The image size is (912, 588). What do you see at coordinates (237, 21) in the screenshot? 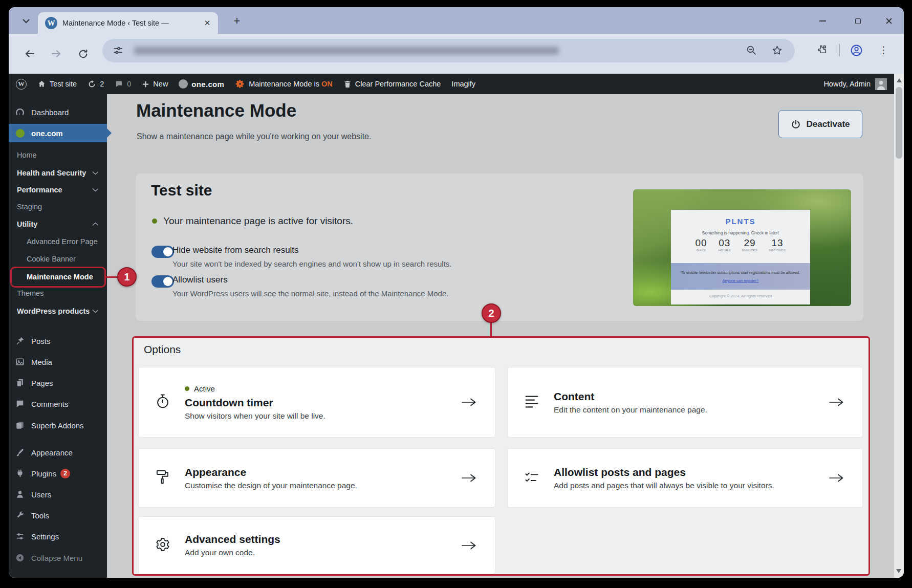
I see `new-tab-button: +` at bounding box center [237, 21].